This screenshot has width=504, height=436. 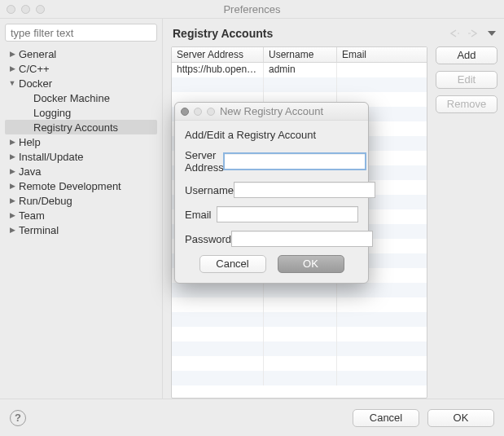 I want to click on filter-input, so click(x=81, y=33).